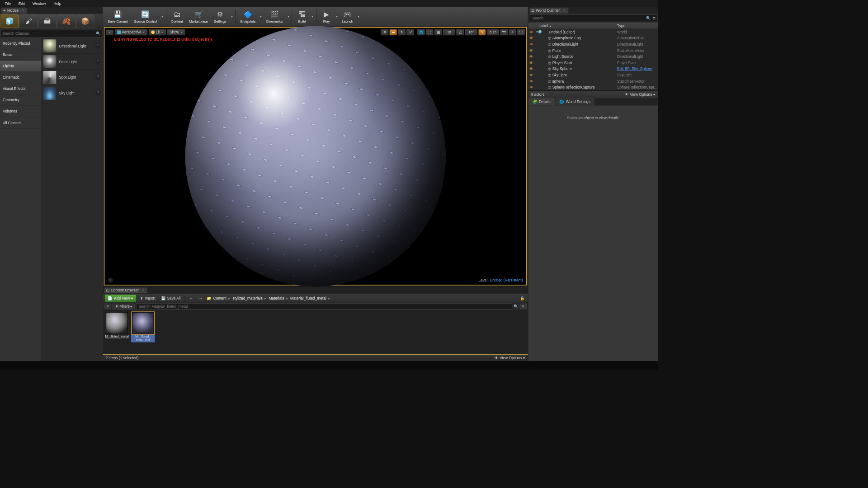 This screenshot has height=488, width=868. What do you see at coordinates (513, 32) in the screenshot?
I see `camera-value-button: 4` at bounding box center [513, 32].